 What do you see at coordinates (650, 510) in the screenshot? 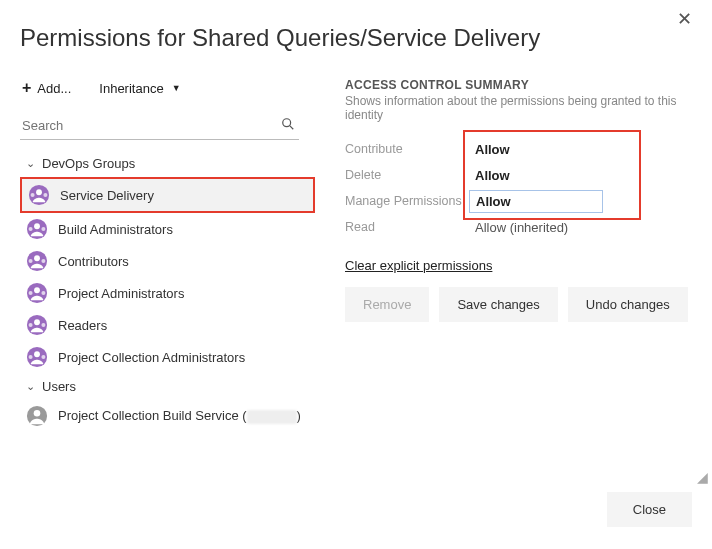
I see `close-button: Close` at bounding box center [650, 510].